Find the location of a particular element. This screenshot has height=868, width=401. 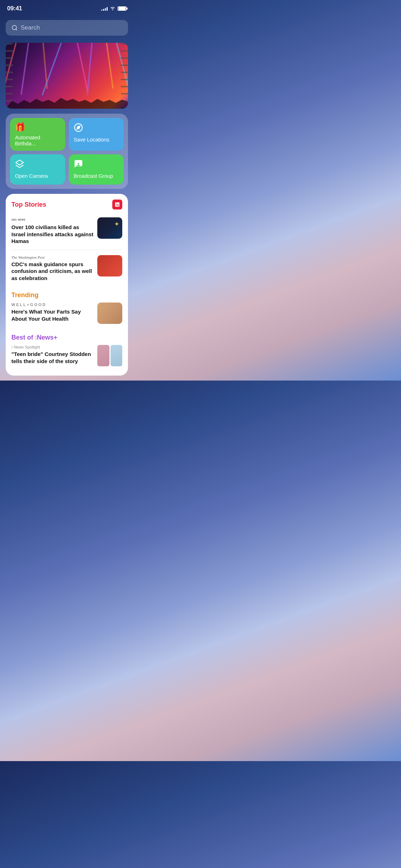

news-headline-bestof: "Teen bride" Courtney Stodden tells thei… is located at coordinates (53, 358).